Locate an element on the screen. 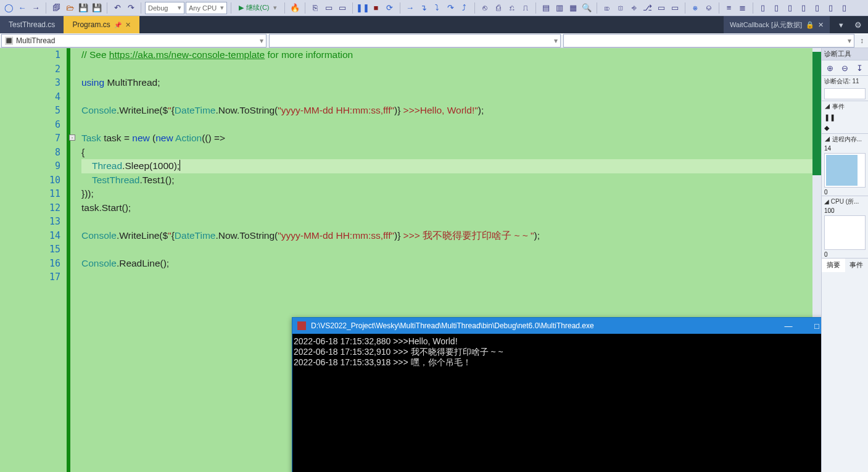 The width and height of the screenshot is (868, 472). layout2-icon: ▭ is located at coordinates (342, 8).